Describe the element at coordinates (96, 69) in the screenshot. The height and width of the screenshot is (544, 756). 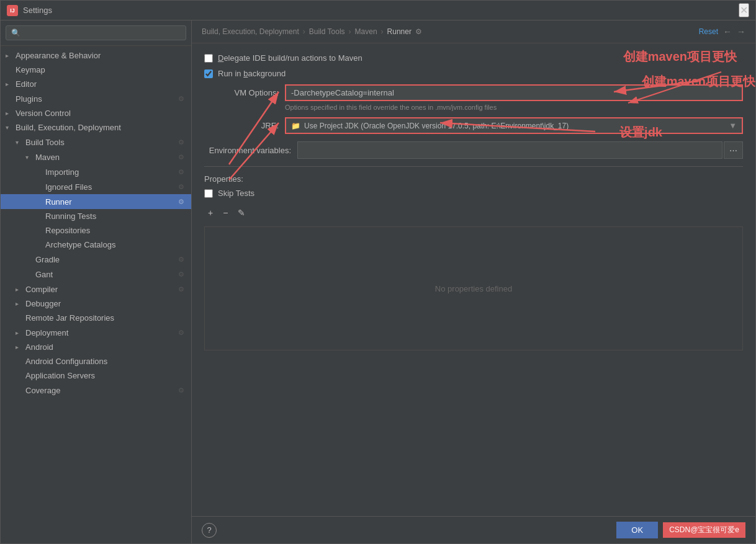
I see `sidebar-item-keymap: Keymap` at that location.